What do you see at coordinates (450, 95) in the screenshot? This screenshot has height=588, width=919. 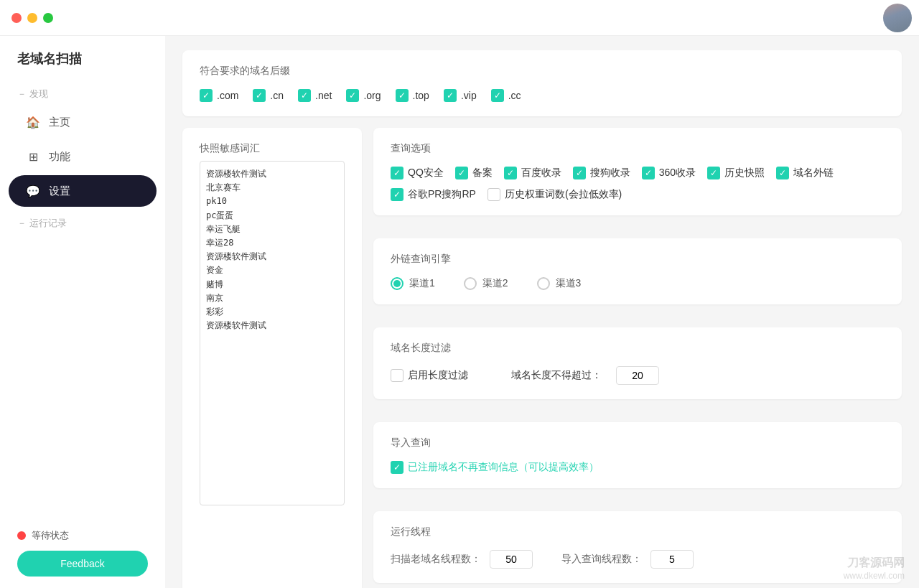 I see `suffix-vip-checkbox: ✓` at bounding box center [450, 95].